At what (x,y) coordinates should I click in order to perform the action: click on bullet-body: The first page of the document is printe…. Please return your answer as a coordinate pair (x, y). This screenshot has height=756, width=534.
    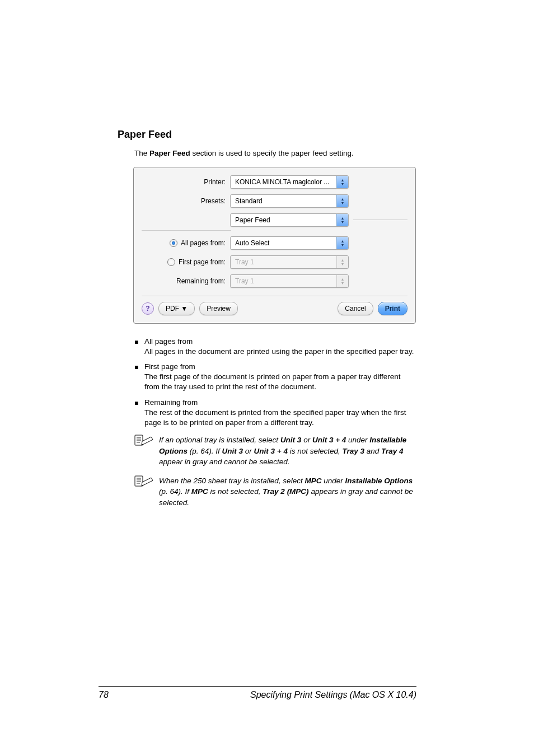
    Looking at the image, I should click on (280, 382).